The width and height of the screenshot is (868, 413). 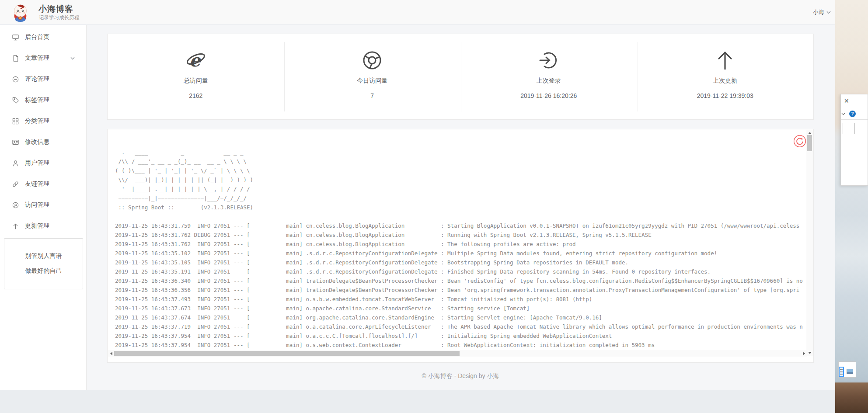 What do you see at coordinates (43, 184) in the screenshot?
I see `sidebar-item-links: 友链管理` at bounding box center [43, 184].